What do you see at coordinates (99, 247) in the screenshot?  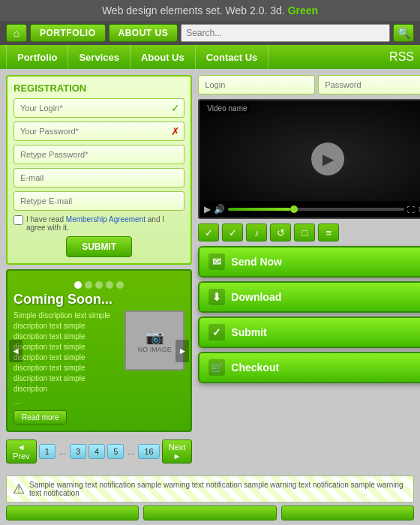 I see `submit-button: SUBMIT` at bounding box center [99, 247].